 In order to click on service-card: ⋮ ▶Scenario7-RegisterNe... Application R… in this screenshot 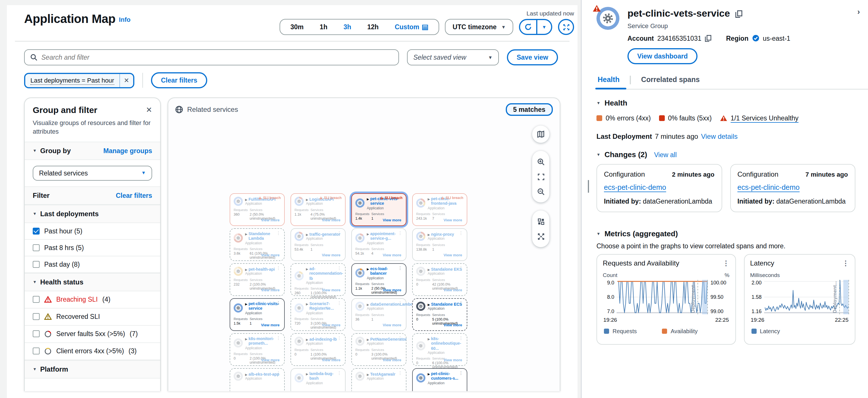, I will do `click(318, 314)`.